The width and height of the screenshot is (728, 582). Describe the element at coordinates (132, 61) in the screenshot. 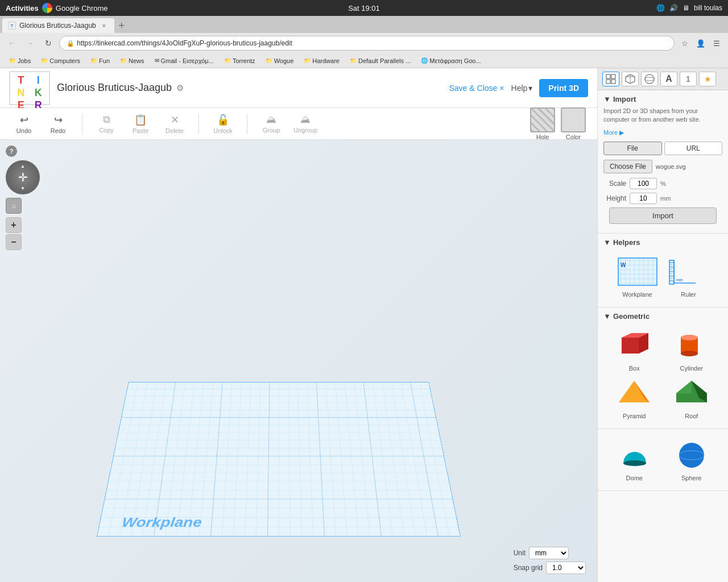

I see `bookmark-news: 📁 News` at that location.